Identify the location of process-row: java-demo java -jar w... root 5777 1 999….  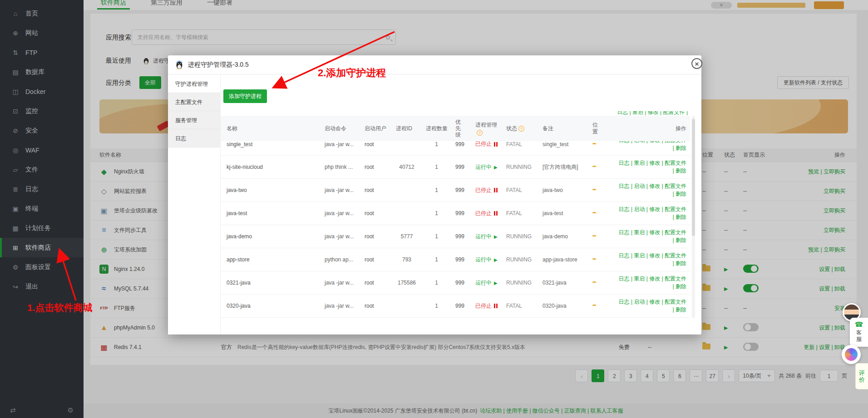
(455, 237).